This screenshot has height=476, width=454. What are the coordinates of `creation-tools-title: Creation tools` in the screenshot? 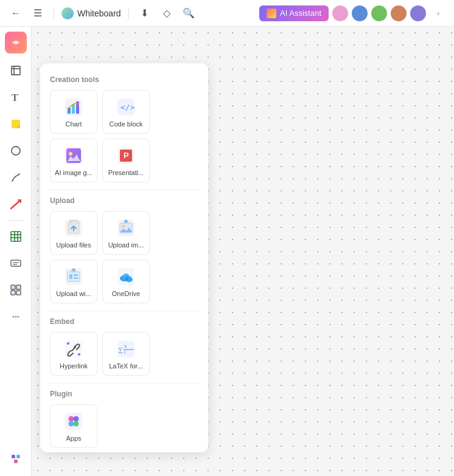 It's located at (124, 80).